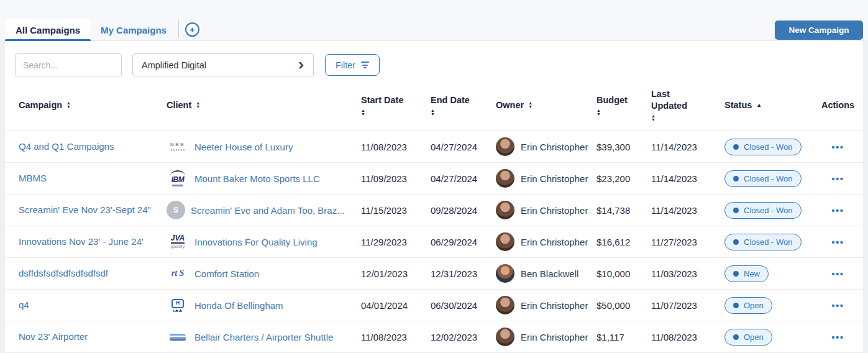 The height and width of the screenshot is (353, 868). Describe the element at coordinates (688, 242) in the screenshot. I see `last-updated: 11/27/2023` at that location.